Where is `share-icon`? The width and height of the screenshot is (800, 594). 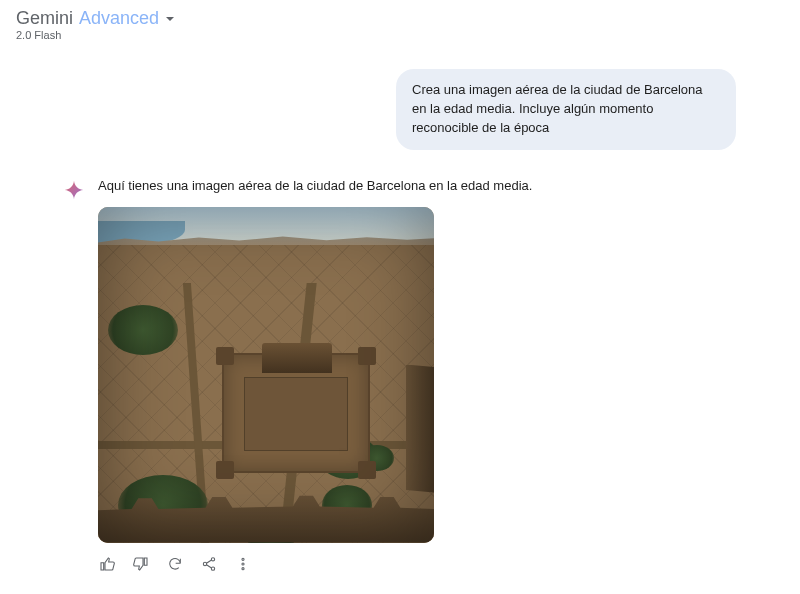
share-icon is located at coordinates (209, 564).